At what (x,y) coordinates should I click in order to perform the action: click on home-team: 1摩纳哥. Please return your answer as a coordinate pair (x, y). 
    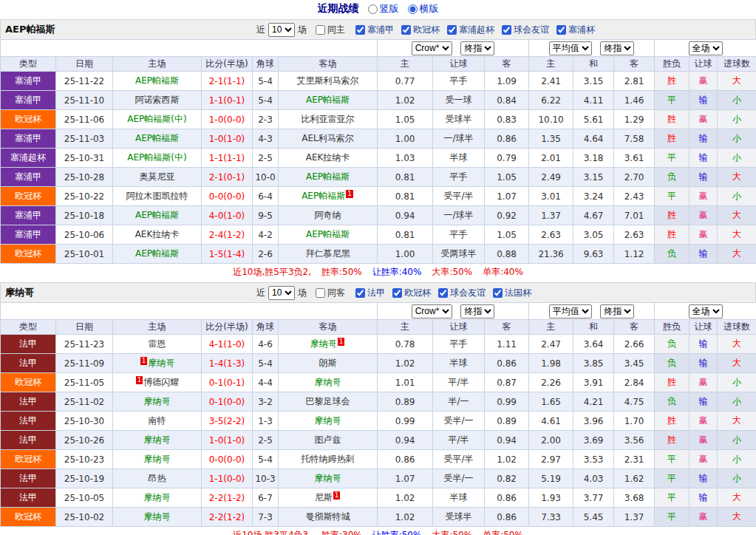
    Looking at the image, I should click on (157, 364).